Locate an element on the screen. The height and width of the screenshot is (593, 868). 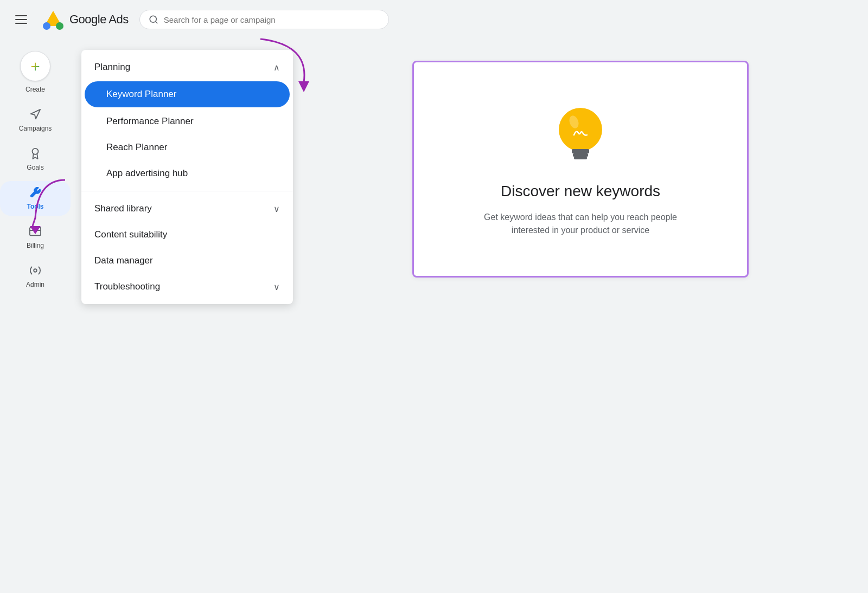
planning-menu-panel: Planning ∧ Keyword Planner Performance P… is located at coordinates (187, 177).